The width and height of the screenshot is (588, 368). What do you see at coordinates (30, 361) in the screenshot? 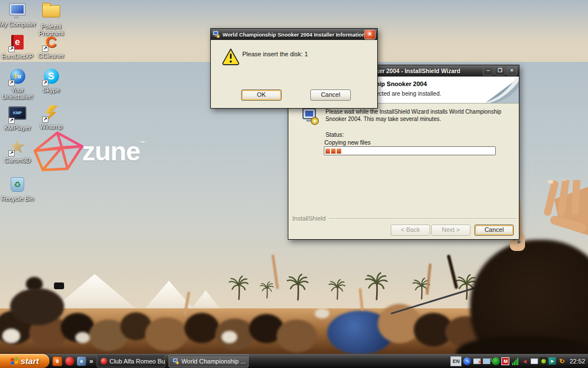
I see `start-label: start` at bounding box center [30, 361].